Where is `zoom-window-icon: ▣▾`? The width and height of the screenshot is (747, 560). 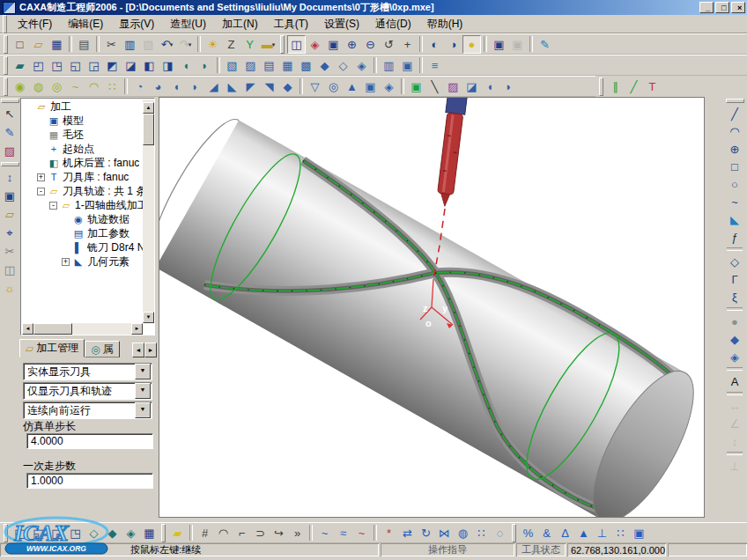 zoom-window-icon: ▣▾ is located at coordinates (333, 44).